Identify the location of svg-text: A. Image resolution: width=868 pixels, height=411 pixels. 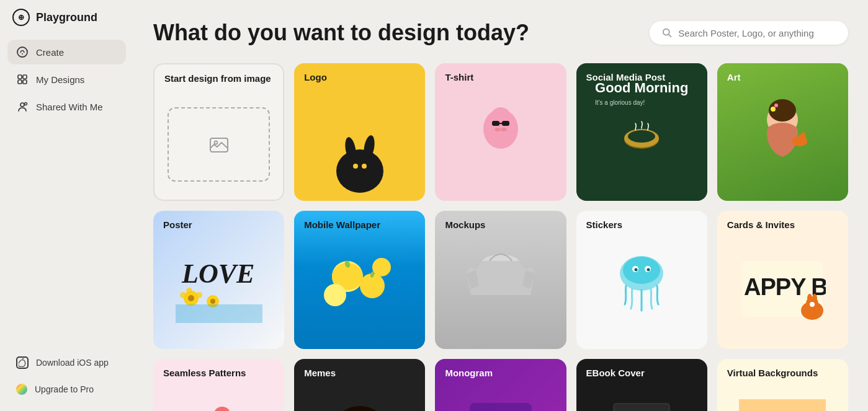
(490, 409).